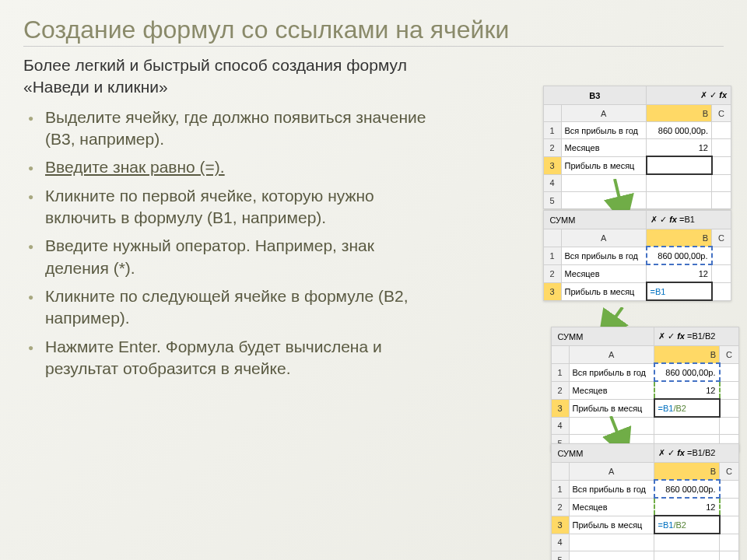  What do you see at coordinates (679, 291) in the screenshot?
I see `selected-cell: =B1` at bounding box center [679, 291].